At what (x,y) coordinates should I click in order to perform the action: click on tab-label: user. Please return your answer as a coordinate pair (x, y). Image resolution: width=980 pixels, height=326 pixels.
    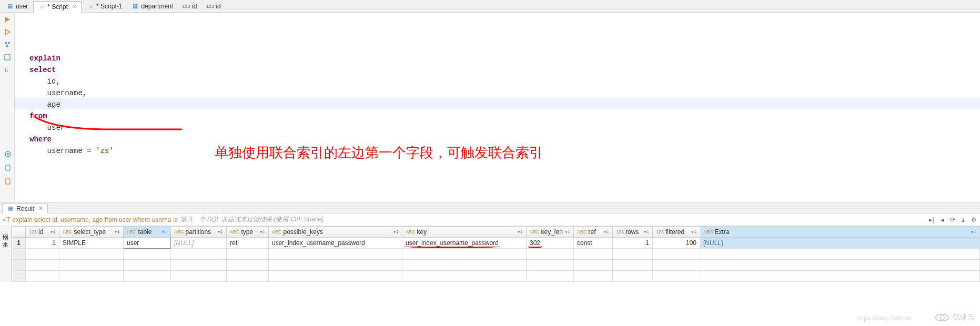
    Looking at the image, I should click on (22, 6).